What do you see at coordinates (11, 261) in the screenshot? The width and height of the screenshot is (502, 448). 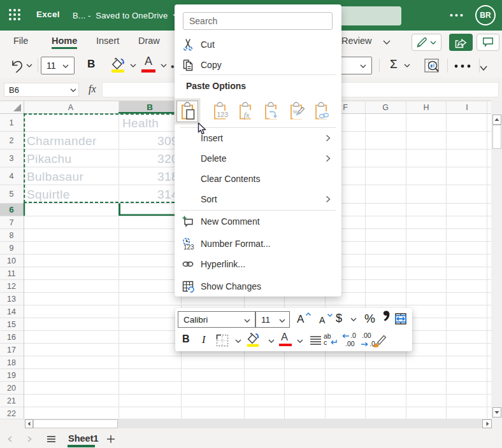 I see `svg-text: 10` at bounding box center [11, 261].